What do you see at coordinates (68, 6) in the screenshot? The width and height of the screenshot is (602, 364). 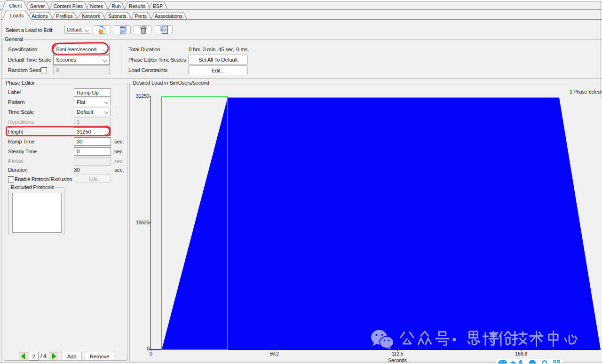 I see `svg-text: Content Files` at bounding box center [68, 6].